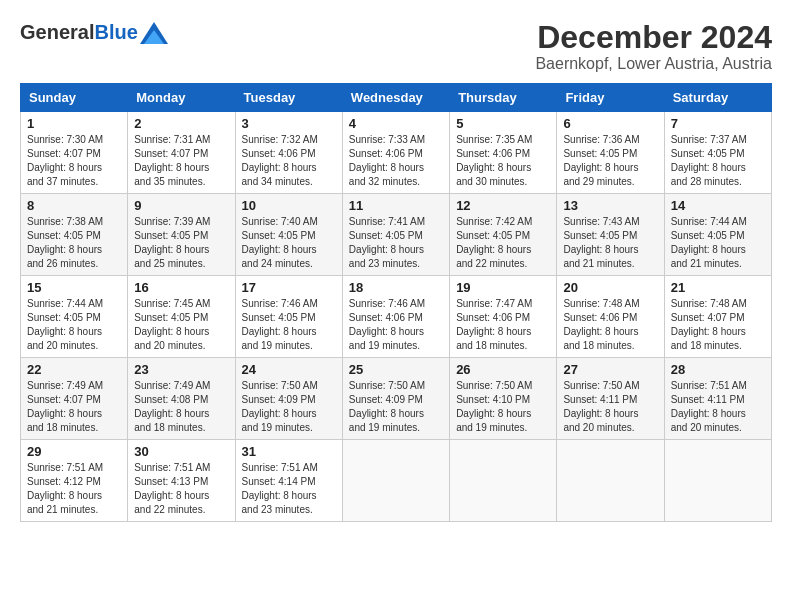 This screenshot has height=612, width=792. Describe the element at coordinates (396, 235) in the screenshot. I see `calendar-week-1: 8Sunrise: 7:38 AMSunset: 4:05 PMDaylight…` at that location.